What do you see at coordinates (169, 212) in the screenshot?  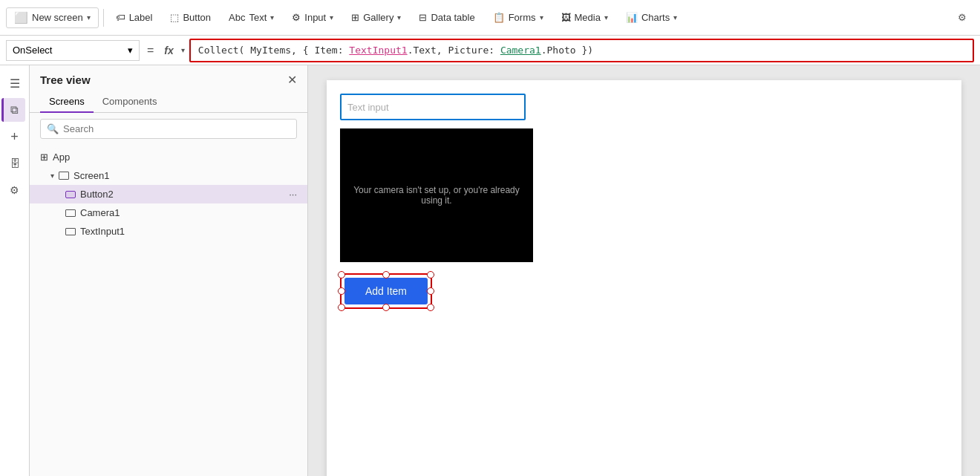 I see `tree-item-camera1: Camera1` at bounding box center [169, 212].